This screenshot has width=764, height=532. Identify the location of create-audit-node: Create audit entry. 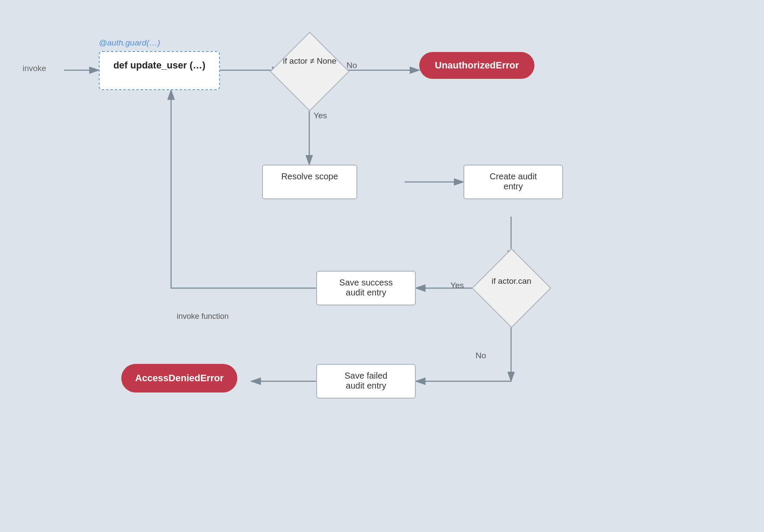
(513, 182).